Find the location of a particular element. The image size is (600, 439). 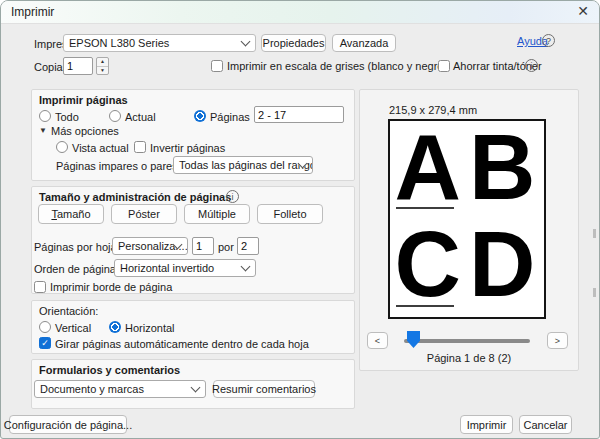

close-icon: ✕ is located at coordinates (583, 11).